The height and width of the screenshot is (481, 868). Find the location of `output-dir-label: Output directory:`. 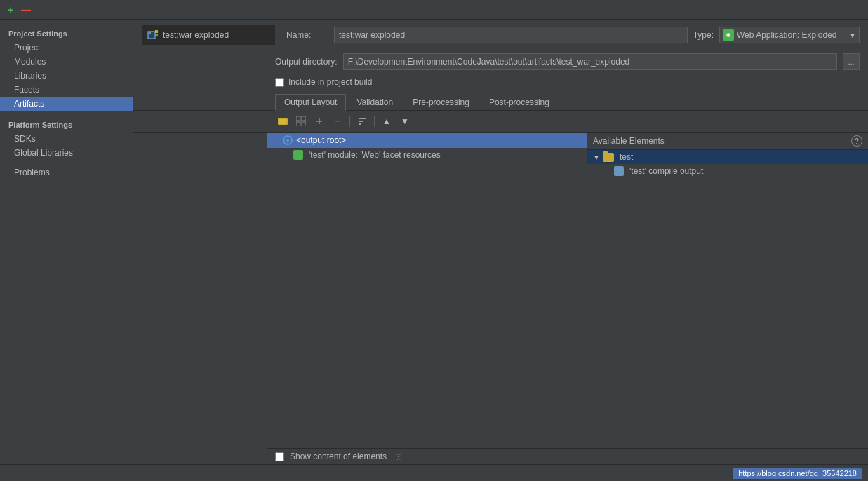

output-dir-label: Output directory: is located at coordinates (306, 62).